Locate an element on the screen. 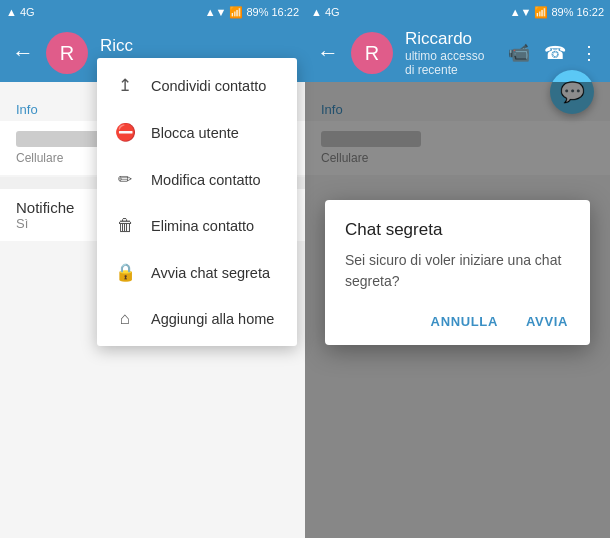  menu-label-block: Blocca utente is located at coordinates (195, 133).